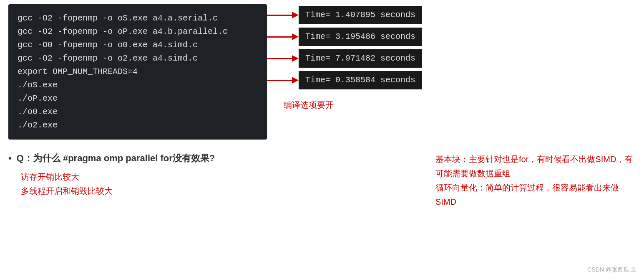  I want to click on right-bottom: 基本块：主要针对也是for，有时候看不出做SIMD，有可能需要做数据重组循环向量…, so click(536, 180).